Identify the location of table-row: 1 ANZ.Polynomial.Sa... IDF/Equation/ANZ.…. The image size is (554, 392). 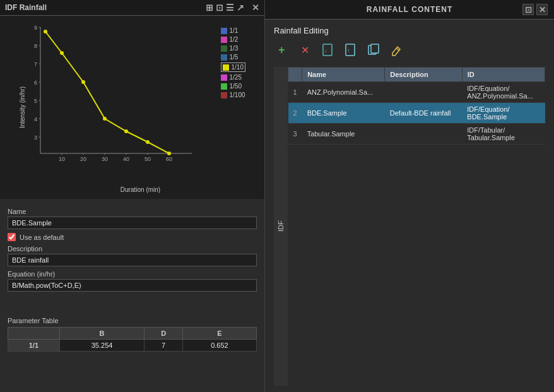
(416, 92).